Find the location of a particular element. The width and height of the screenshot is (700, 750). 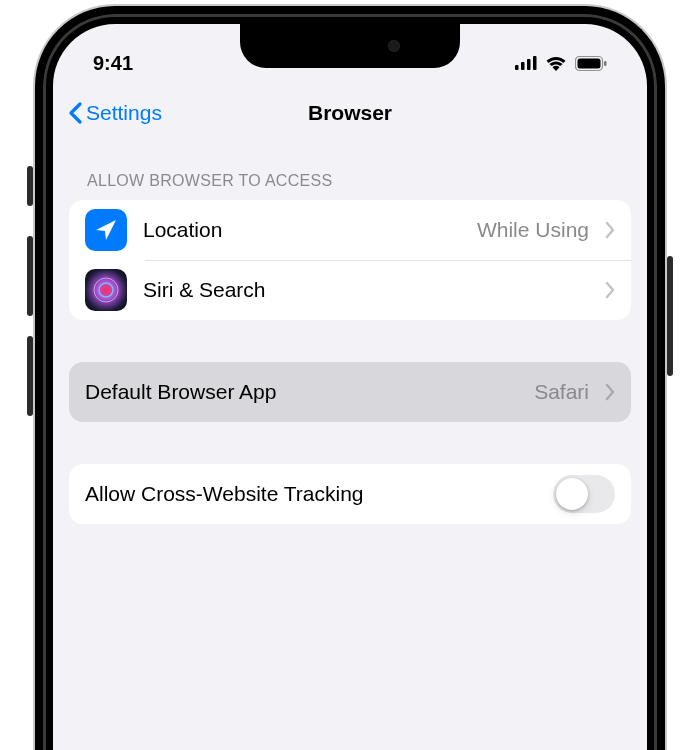

back-label: Settings is located at coordinates (124, 113).